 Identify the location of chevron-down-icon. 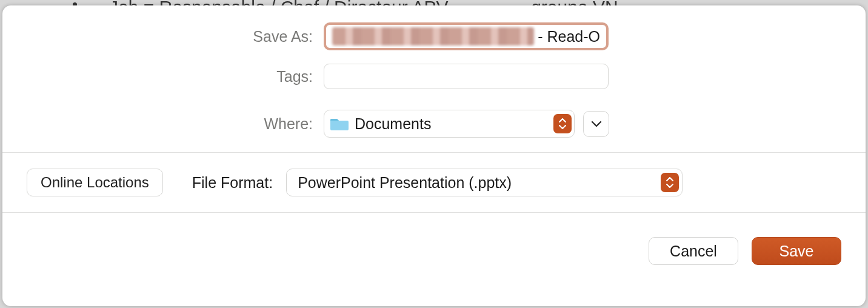
(596, 124).